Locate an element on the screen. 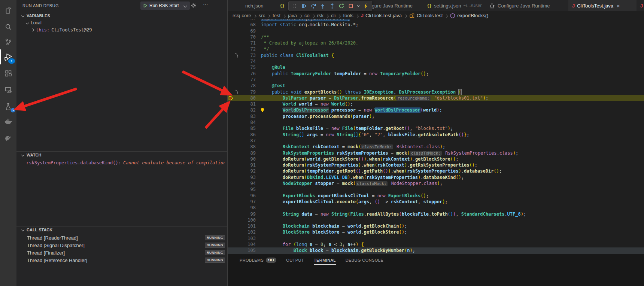 The image size is (644, 286). line-number: 69 is located at coordinates (248, 31).